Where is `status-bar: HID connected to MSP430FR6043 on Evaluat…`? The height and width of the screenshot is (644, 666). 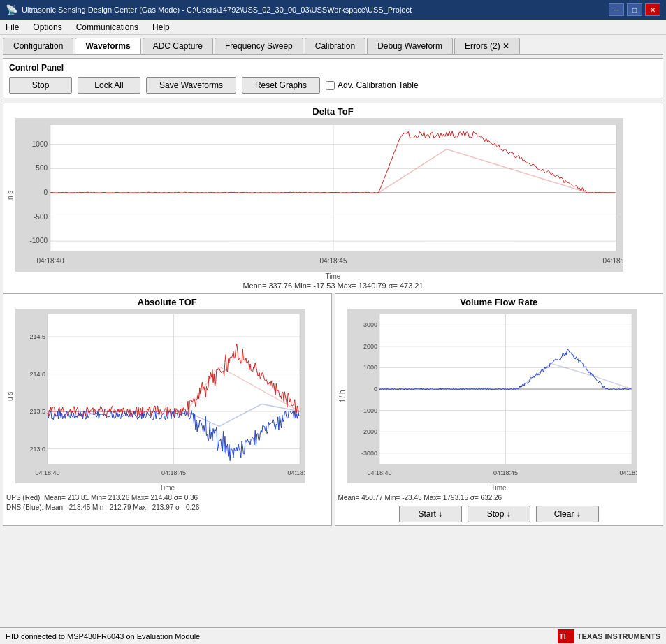 status-bar: HID connected to MSP430FR6043 on Evaluat… is located at coordinates (333, 636).